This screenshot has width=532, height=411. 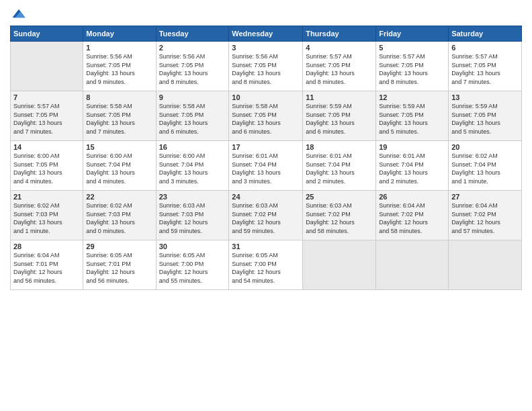 What do you see at coordinates (266, 216) in the screenshot?
I see `day-cell: 24Sunrise: 6:03 AM Sunset: 7:02 PM Dayli…` at bounding box center [266, 216].